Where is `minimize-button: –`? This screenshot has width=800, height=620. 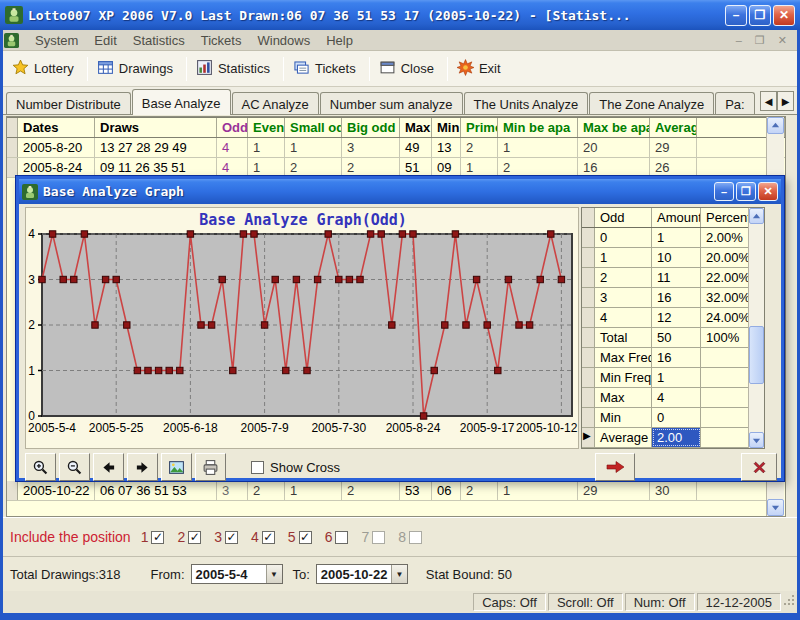
minimize-button: – is located at coordinates (736, 16).